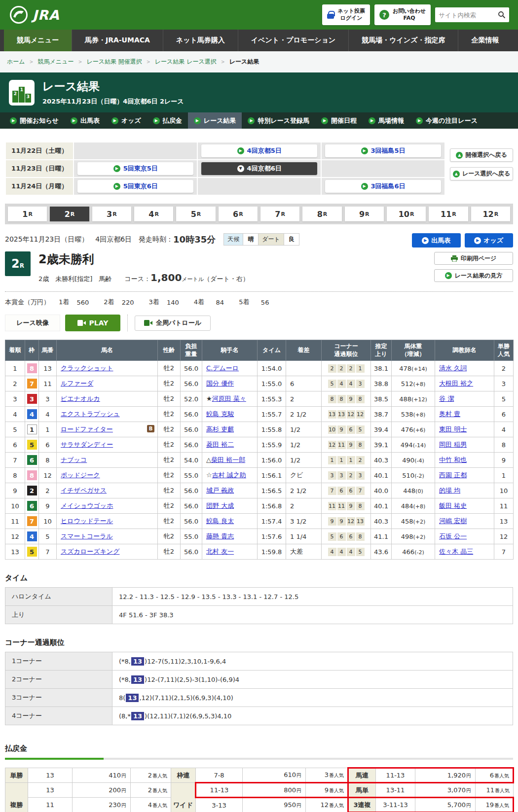 This screenshot has height=812, width=518. Describe the element at coordinates (111, 214) in the screenshot. I see `race-tab: 3R` at that location.